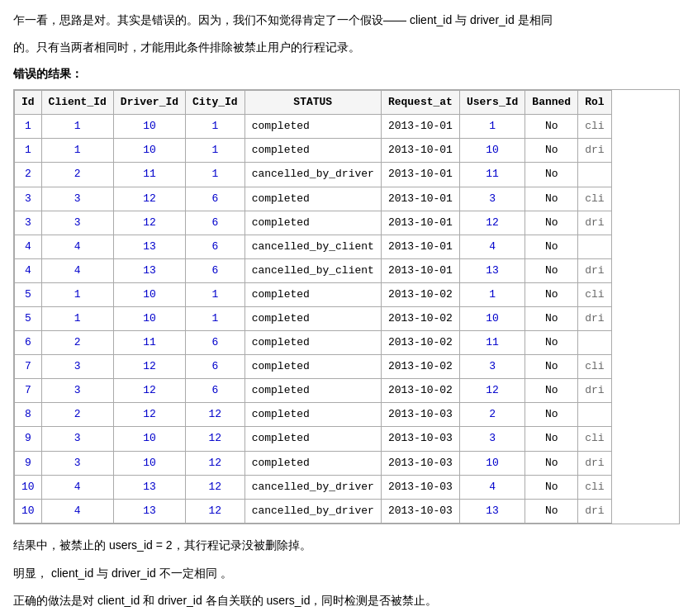  I want to click on cell-13-3: 12, so click(216, 439).